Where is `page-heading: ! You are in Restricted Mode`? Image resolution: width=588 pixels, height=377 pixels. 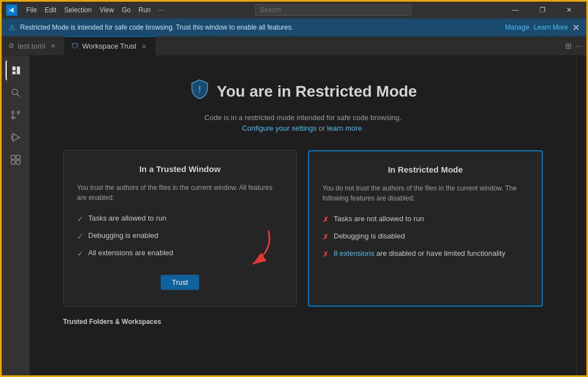 page-heading: ! You are in Restricted Mode is located at coordinates (303, 92).